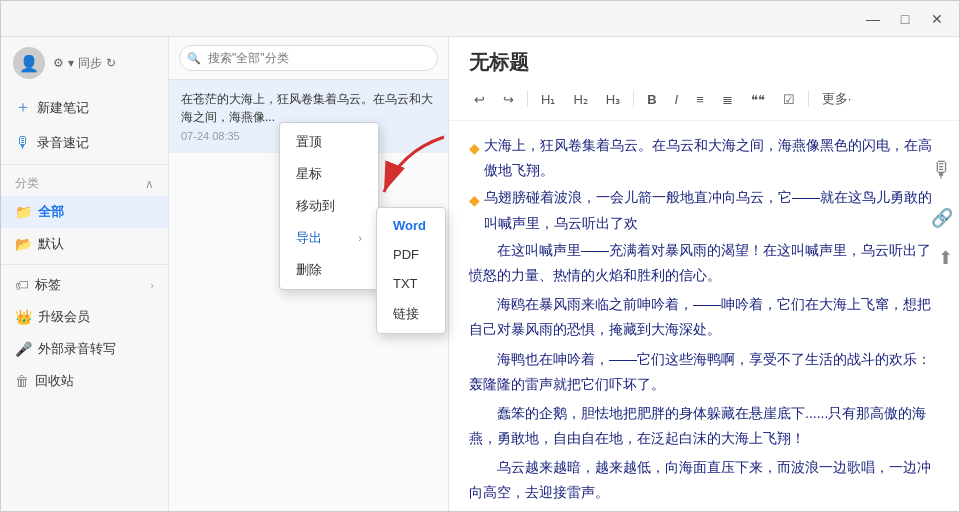 The height and width of the screenshot is (512, 960). What do you see at coordinates (712, 158) in the screenshot?
I see `content-text-1: 大海上，狂风卷集着乌云。在乌云和大海之间，海燕像黑色的闪电，在高傲地飞翔。` at bounding box center [712, 158].